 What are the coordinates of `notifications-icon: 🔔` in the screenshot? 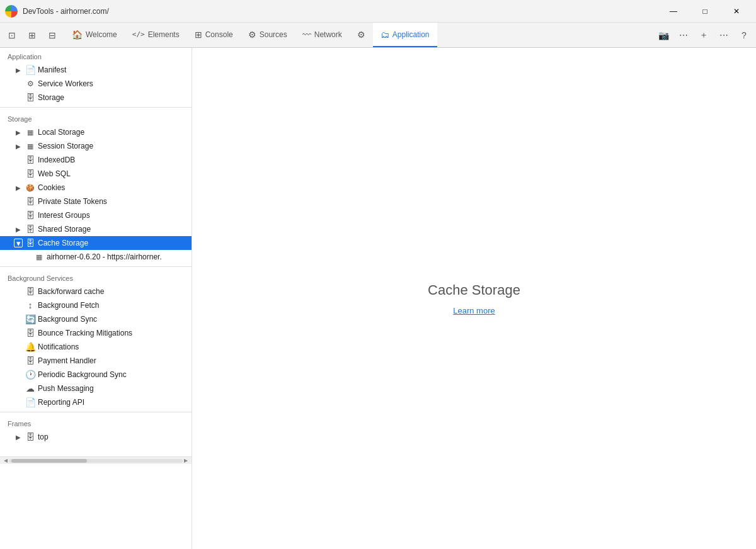 It's located at (30, 347).